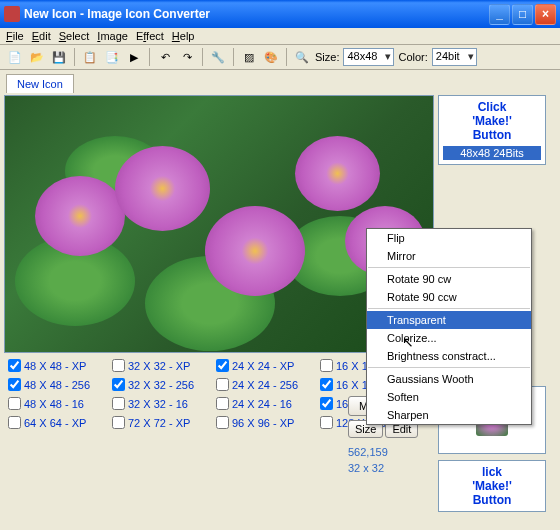 Image resolution: width=560 pixels, height=530 pixels. What do you see at coordinates (218, 57) in the screenshot?
I see `tool-icon: 🔧` at bounding box center [218, 57].